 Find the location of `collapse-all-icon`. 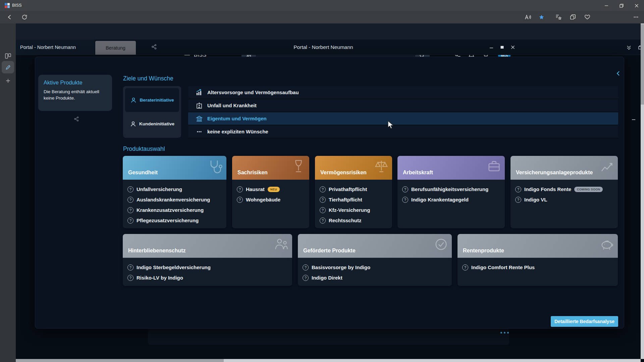

collapse-all-icon is located at coordinates (629, 47).